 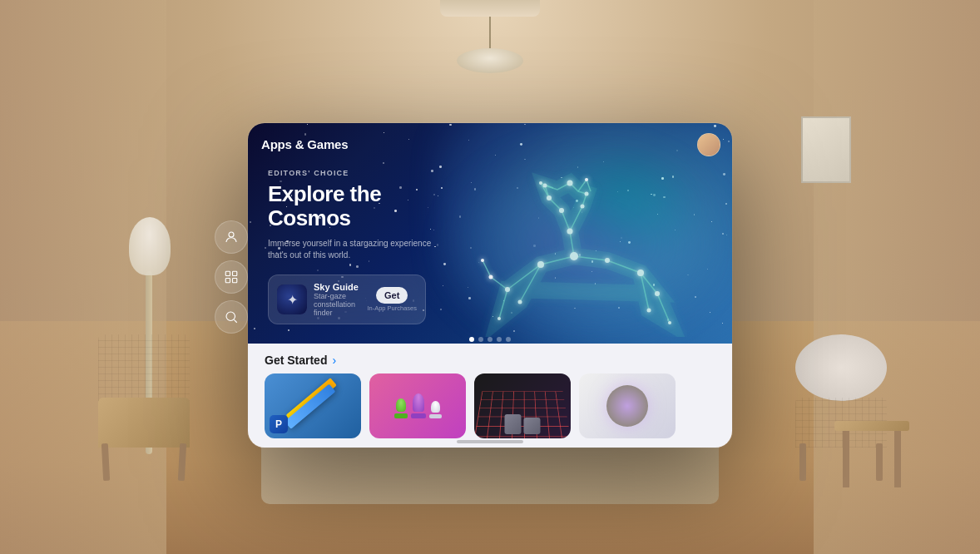 I want to click on ceiling-cord, so click(x=490, y=33).